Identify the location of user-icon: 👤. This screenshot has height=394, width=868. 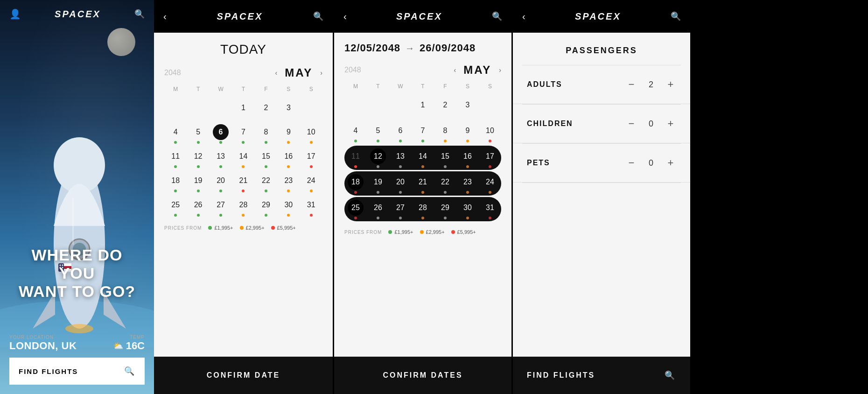
(15, 14).